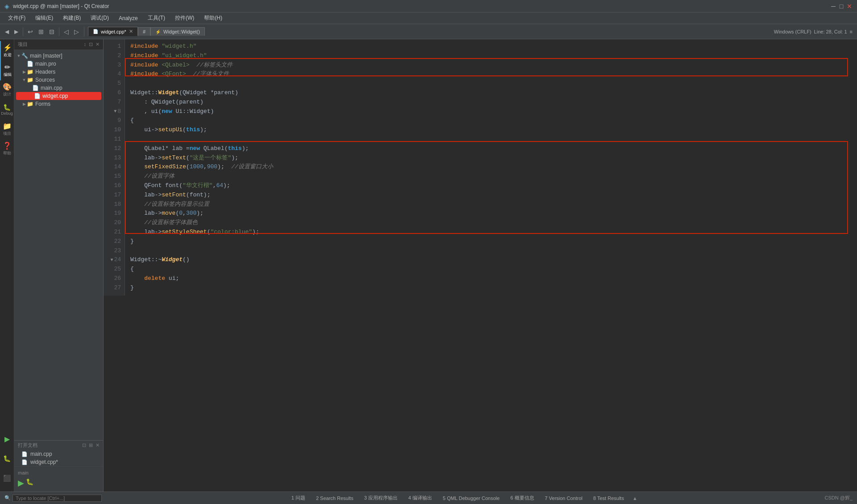 The height and width of the screenshot is (504, 857). Describe the element at coordinates (7, 6) in the screenshot. I see `app-icon: ◈` at that location.